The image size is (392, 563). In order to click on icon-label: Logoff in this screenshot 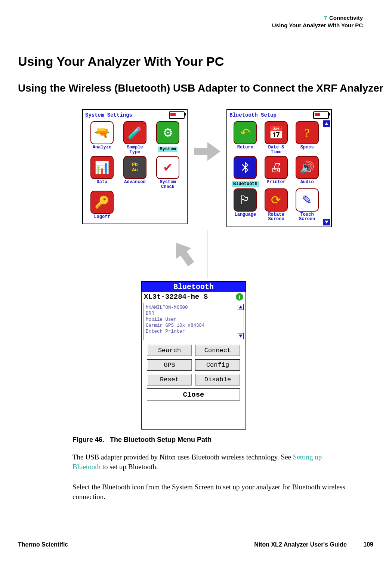, I will do `click(102, 217)`.